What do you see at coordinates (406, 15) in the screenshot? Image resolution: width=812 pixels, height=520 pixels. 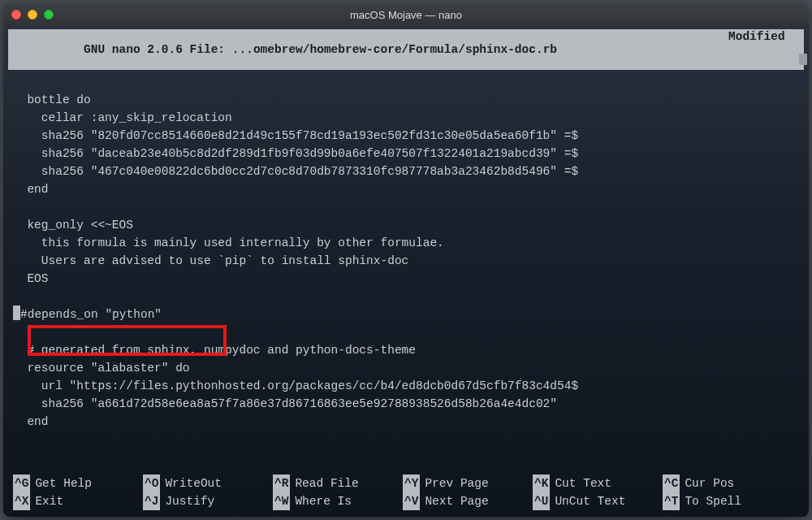 I see `window-titlebar: macOS Mojave — nano` at bounding box center [406, 15].